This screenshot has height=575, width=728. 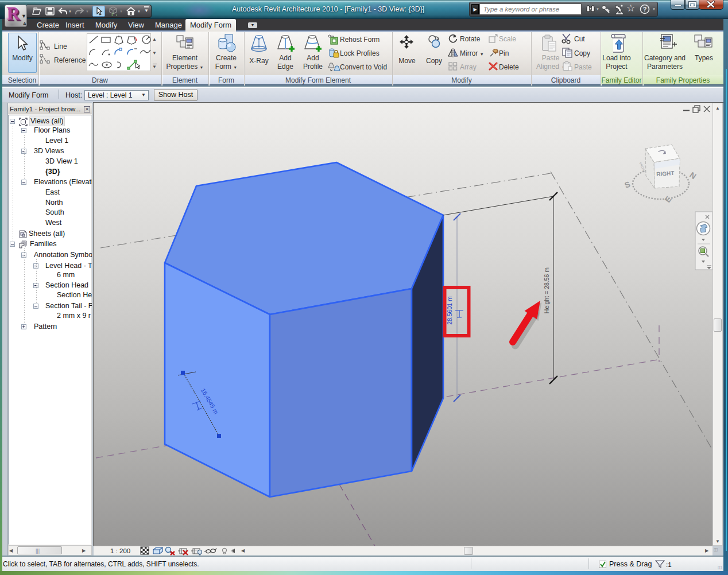 What do you see at coordinates (665, 173) in the screenshot?
I see `svg-text: RIGHT` at bounding box center [665, 173].